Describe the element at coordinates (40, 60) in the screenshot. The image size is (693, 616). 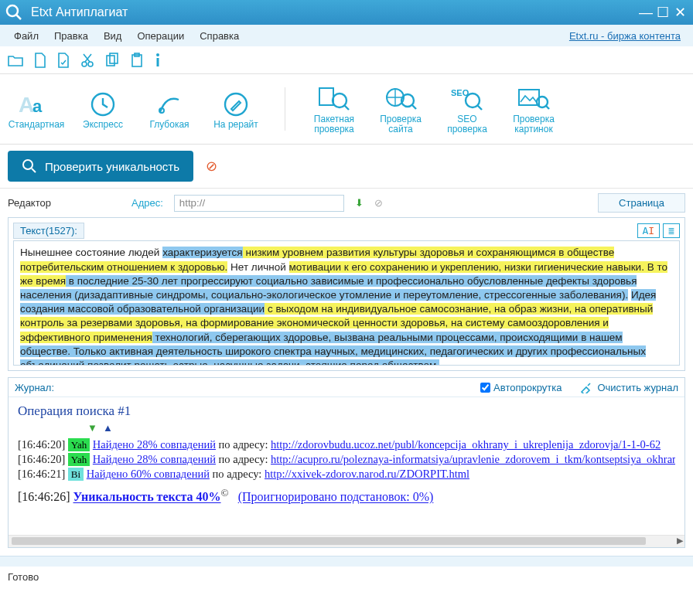
I see `new-file-icon` at that location.